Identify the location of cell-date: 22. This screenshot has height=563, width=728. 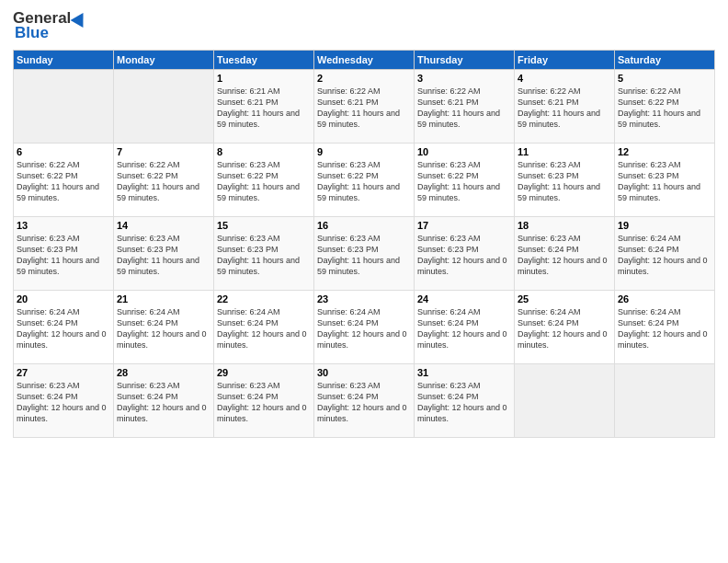
(264, 299).